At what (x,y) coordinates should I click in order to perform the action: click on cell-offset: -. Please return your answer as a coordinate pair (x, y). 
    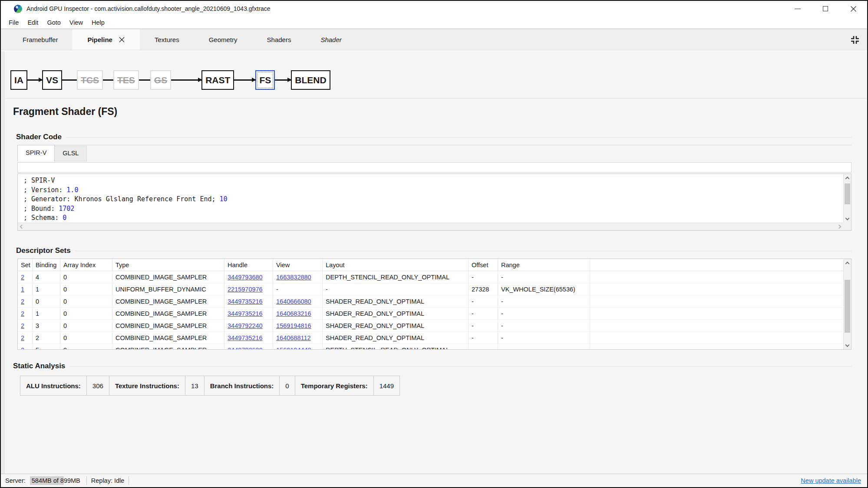
    Looking at the image, I should click on (483, 301).